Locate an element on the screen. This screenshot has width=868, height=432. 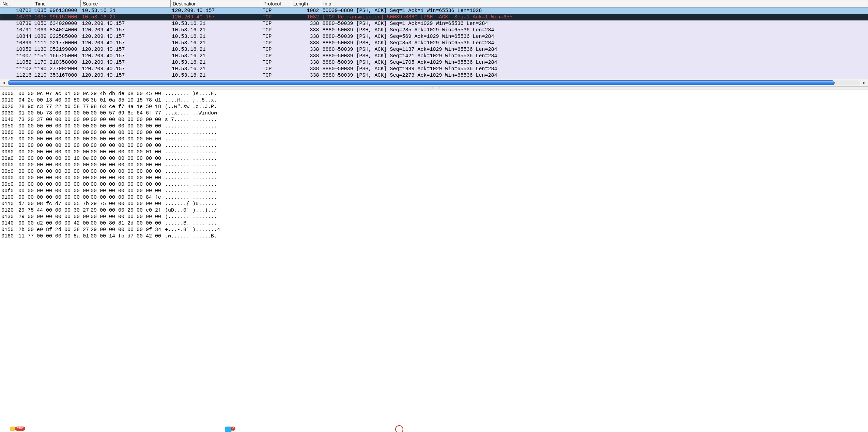
hex-bytes: 00 00 00 00 00 00 01 00 is located at coordinates (128, 152).